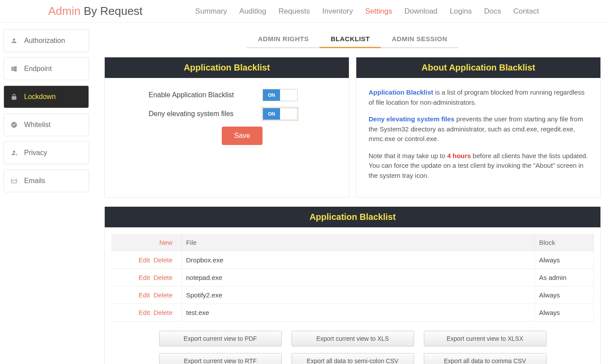 Image resolution: width=607 pixels, height=364 pixels. I want to click on about-card-body: Application Blacklist is a list of progr…, so click(479, 138).